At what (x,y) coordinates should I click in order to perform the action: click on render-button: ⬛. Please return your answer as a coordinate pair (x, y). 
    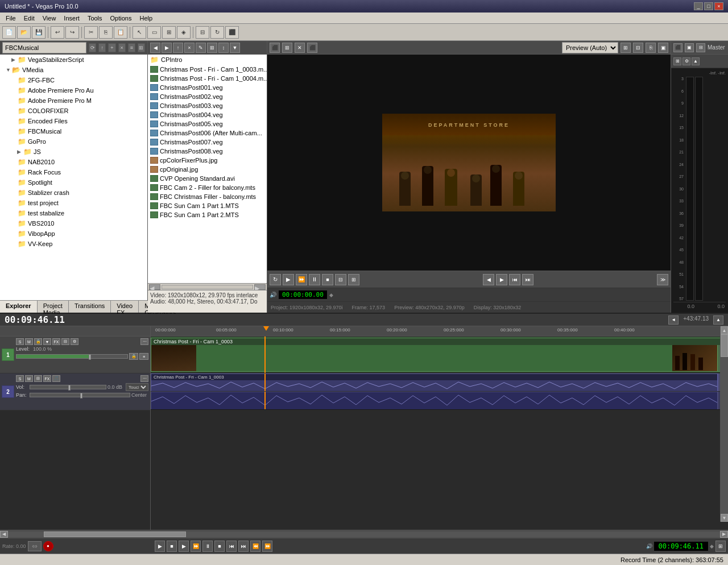
    Looking at the image, I should click on (232, 32).